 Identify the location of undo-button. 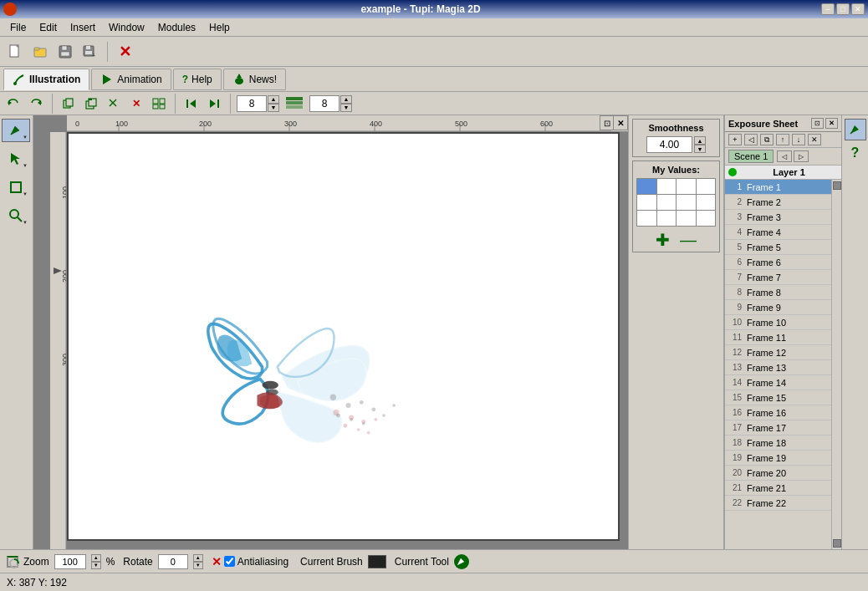
(13, 104).